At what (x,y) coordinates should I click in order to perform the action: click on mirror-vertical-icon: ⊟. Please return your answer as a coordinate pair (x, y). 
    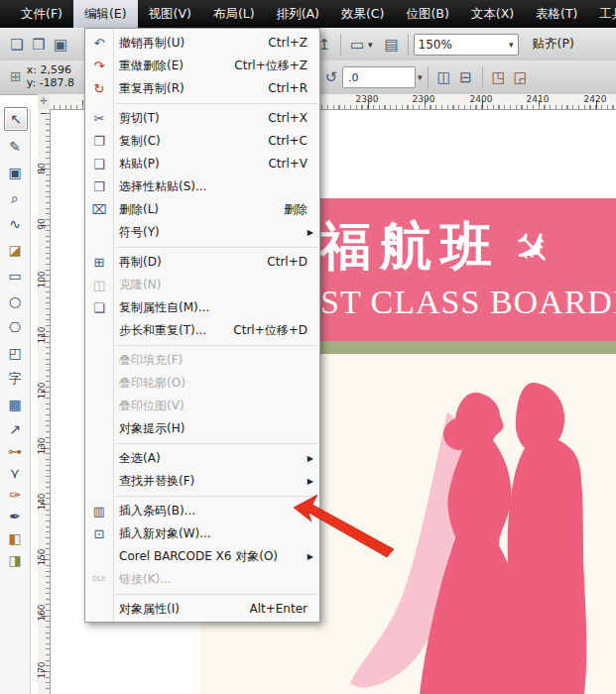
    Looking at the image, I should click on (466, 77).